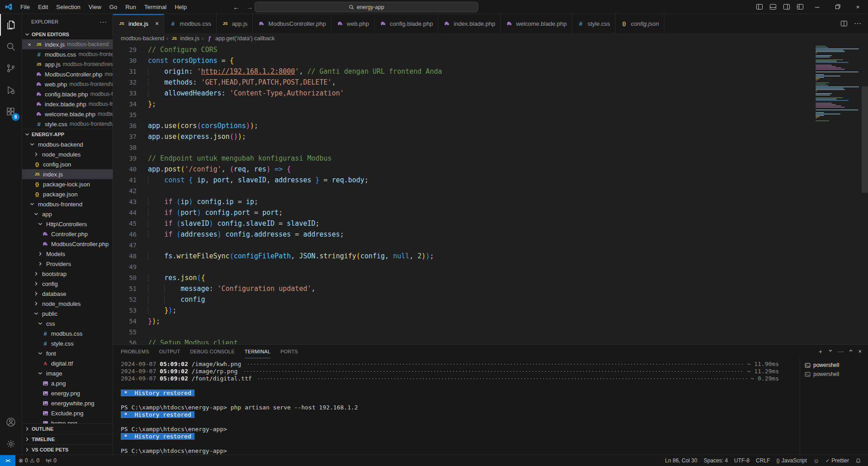 This screenshot has width=868, height=466. What do you see at coordinates (490, 93) in the screenshot?
I see `code-line: 33 allowedHeaders: 'Content-Type,Authori…` at bounding box center [490, 93].